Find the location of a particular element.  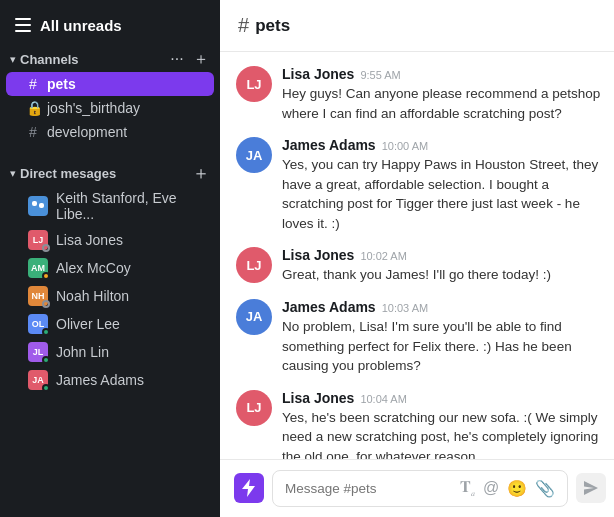

avatar-alex: AM is located at coordinates (38, 268).